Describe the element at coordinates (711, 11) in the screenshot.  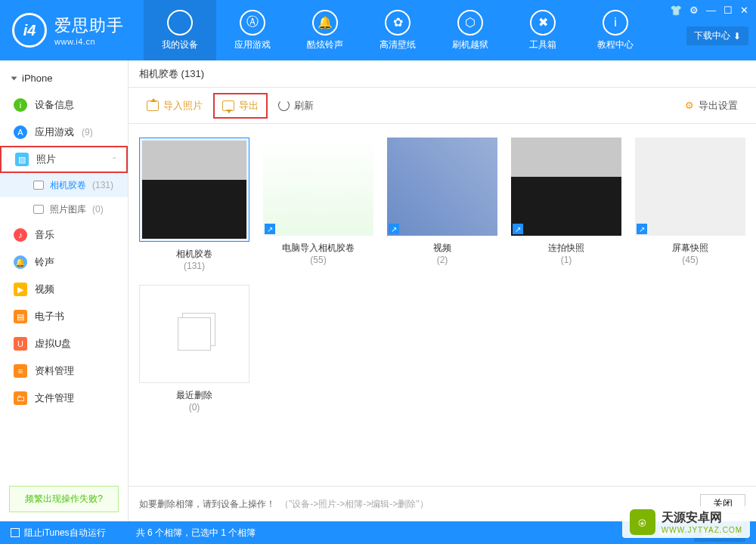
I see `minimize-icon: —` at that location.